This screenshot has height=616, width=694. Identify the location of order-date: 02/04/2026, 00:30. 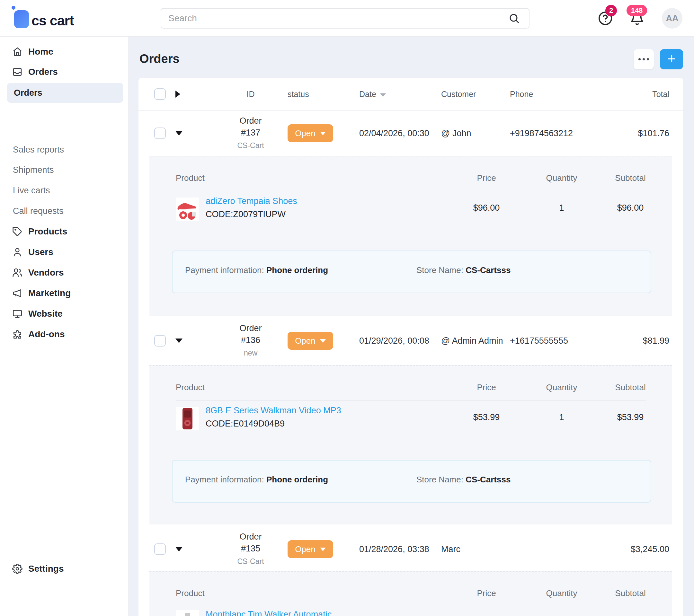
(399, 134).